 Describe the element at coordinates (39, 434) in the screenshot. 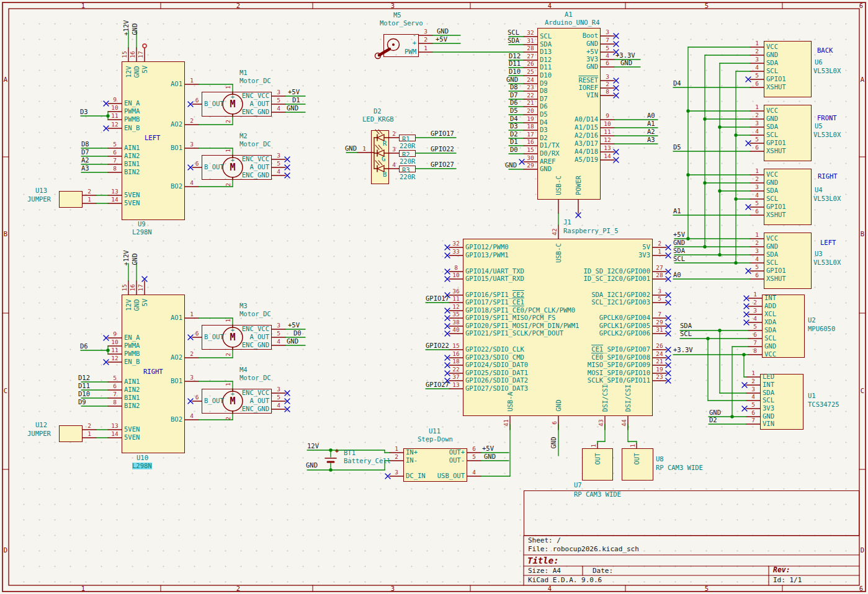

I see `value-U12: JUMPER` at that location.